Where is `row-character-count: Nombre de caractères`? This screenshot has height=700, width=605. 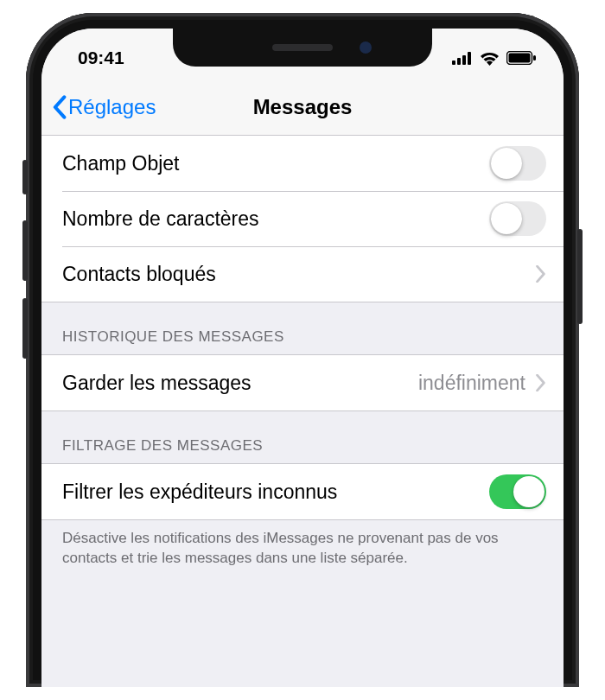
row-character-count: Nombre de caractères is located at coordinates (302, 219).